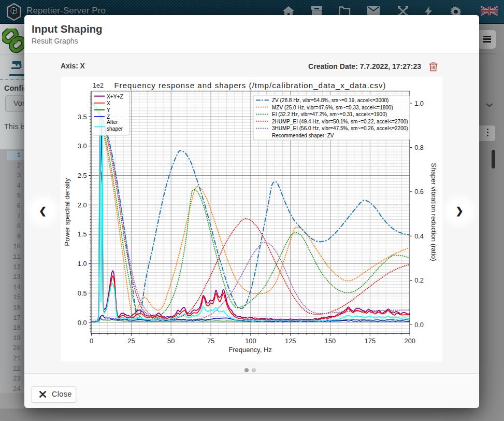  What do you see at coordinates (67, 212) in the screenshot?
I see `svg-text: Power spectral density` at bounding box center [67, 212].